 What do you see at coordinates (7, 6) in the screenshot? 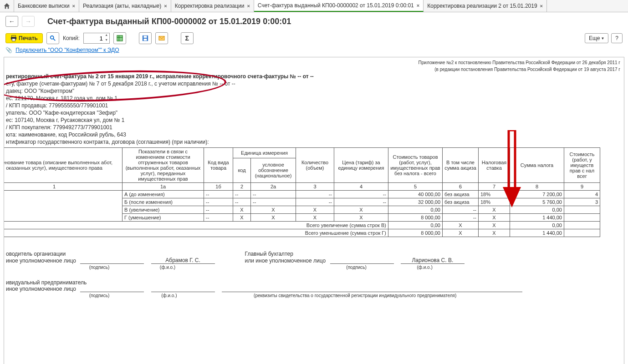
I see `home-tab` at bounding box center [7, 6].